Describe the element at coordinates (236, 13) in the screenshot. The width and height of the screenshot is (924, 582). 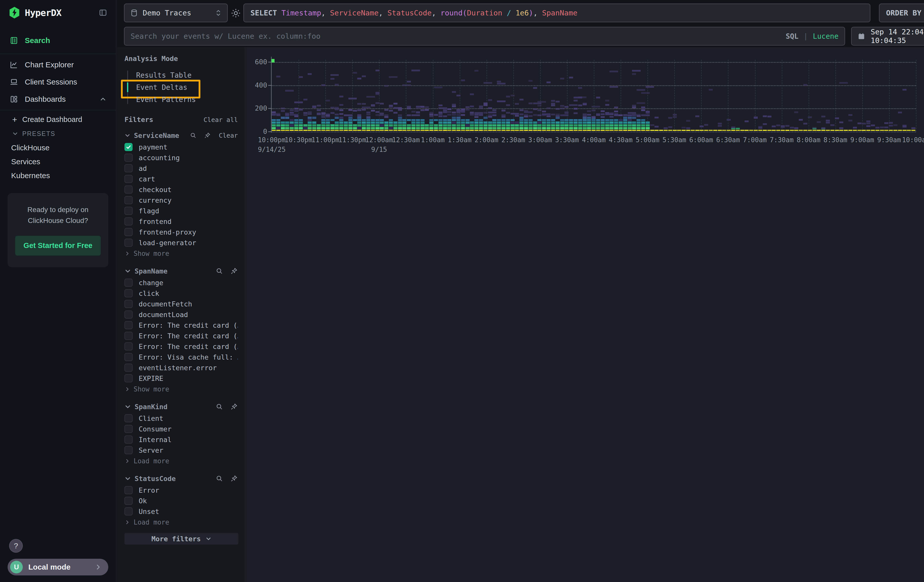
I see `gear-icon` at that location.